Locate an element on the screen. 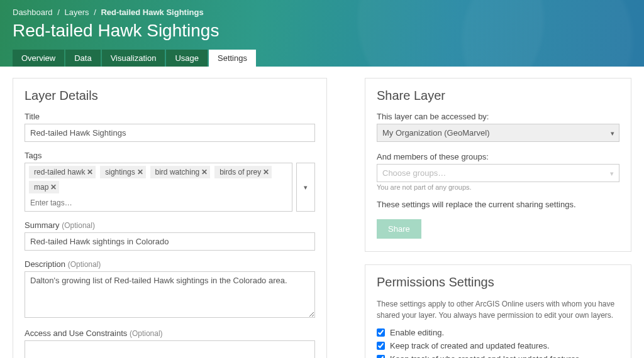  breadcrumb: Dashboard / Layers / Red-tailed Hawk Sig… is located at coordinates (322, 13).